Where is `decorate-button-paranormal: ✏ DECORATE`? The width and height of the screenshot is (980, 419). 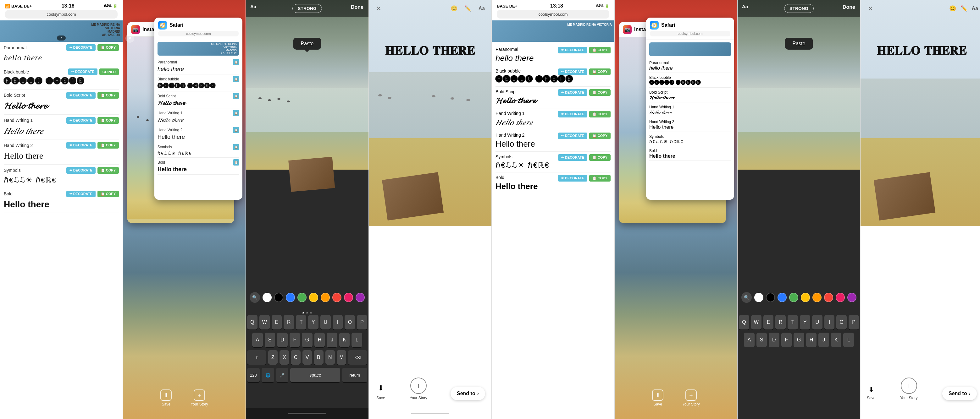 decorate-button-paranormal: ✏ DECORATE is located at coordinates (81, 48).